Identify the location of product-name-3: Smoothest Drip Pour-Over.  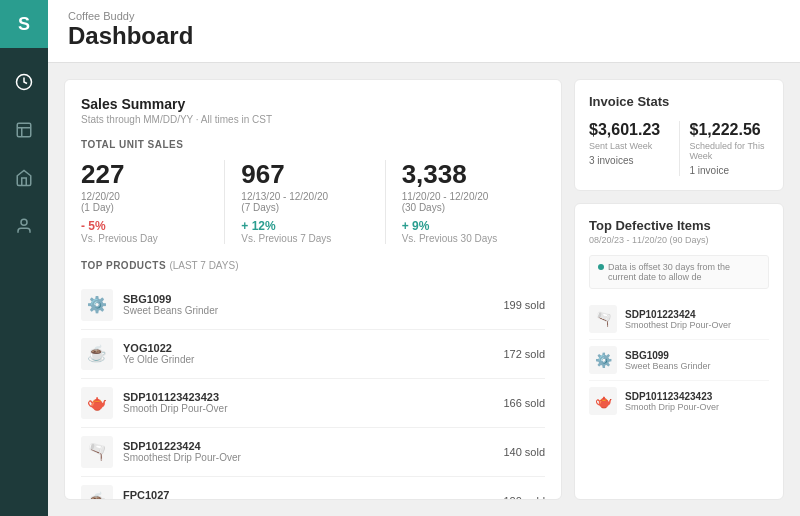
(313, 458).